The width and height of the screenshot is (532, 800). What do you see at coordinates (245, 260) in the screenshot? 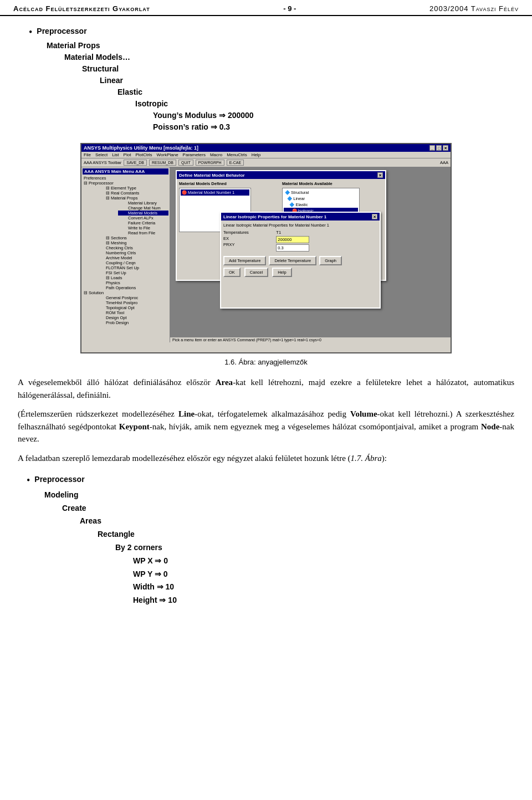
I see `add-temperature-btn: Add Temperature` at bounding box center [245, 260].